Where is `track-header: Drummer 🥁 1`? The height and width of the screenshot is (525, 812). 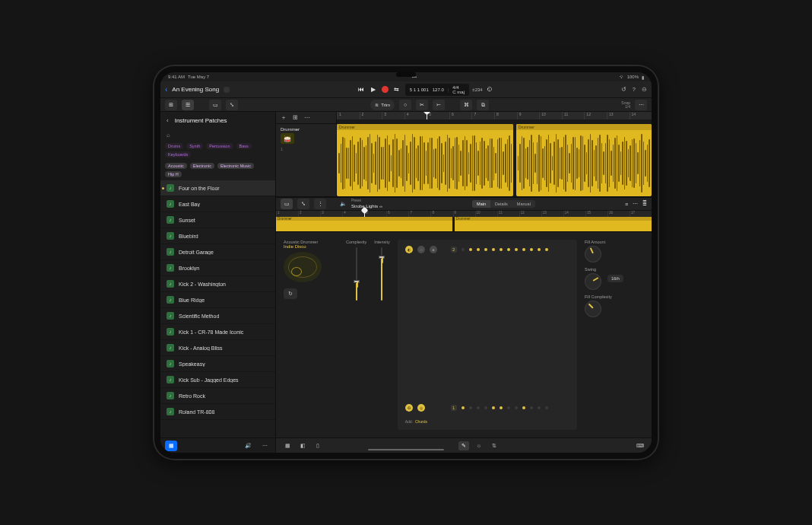
track-header: Drummer 🥁 1 is located at coordinates (306, 139).